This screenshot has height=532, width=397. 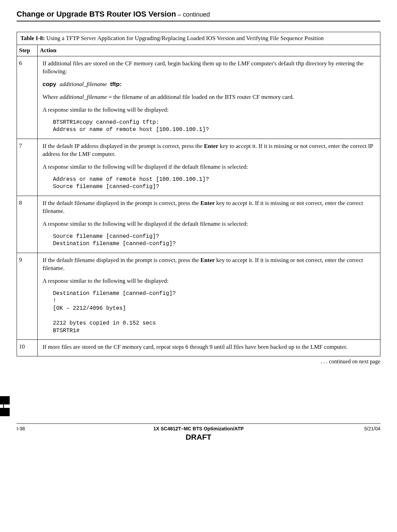 What do you see at coordinates (195, 347) in the screenshot?
I see `action-text: If more files are stored on the CF memor…` at bounding box center [195, 347].